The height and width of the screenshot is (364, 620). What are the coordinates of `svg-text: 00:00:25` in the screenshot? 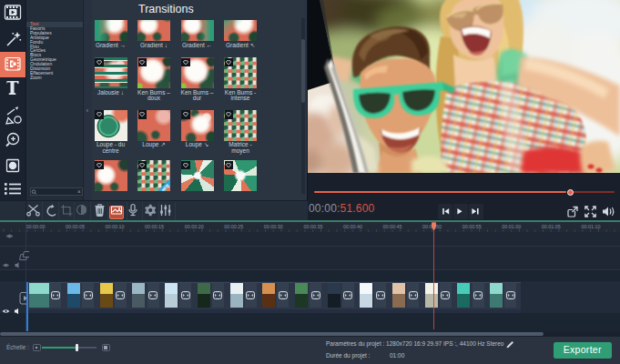 It's located at (233, 227).